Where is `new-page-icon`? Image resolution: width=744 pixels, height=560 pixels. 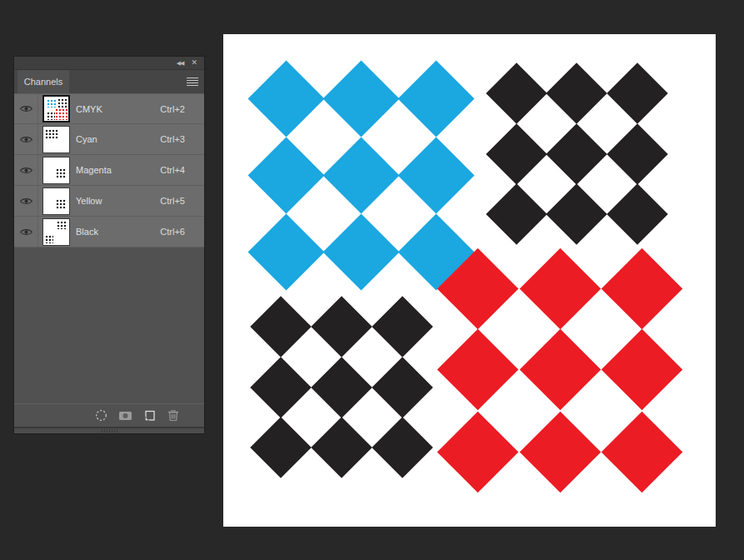
new-page-icon is located at coordinates (149, 416).